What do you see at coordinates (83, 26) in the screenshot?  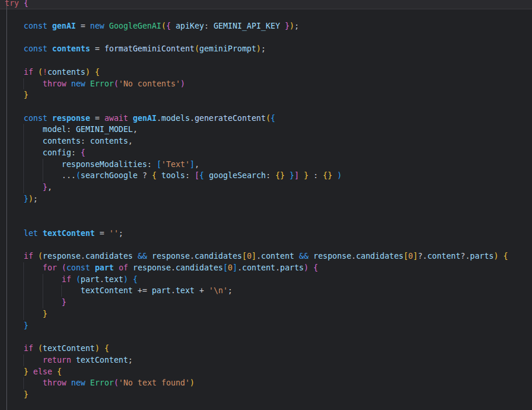 I see `token: =` at bounding box center [83, 26].